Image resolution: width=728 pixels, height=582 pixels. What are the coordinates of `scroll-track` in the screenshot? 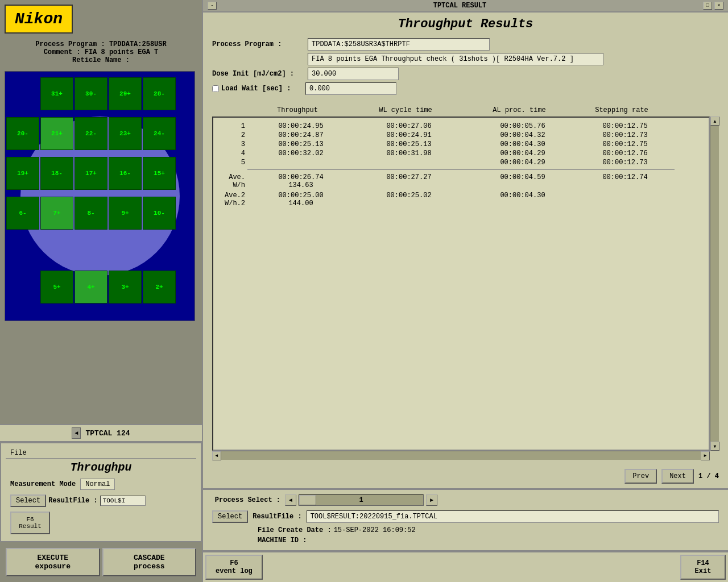 It's located at (714, 284).